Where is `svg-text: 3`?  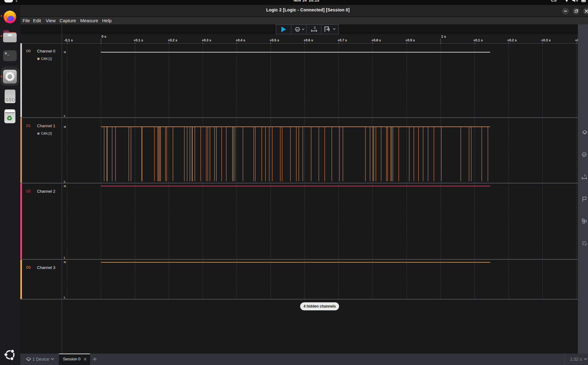
svg-text: 3 is located at coordinates (585, 175).